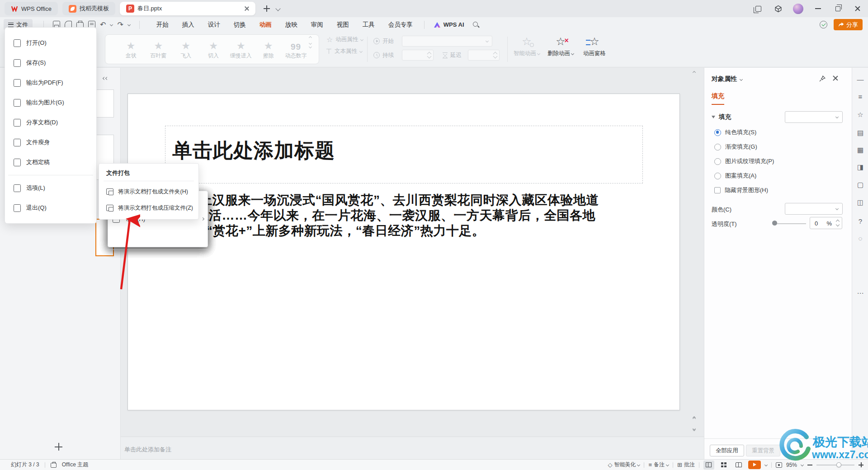 This screenshot has height=470, width=868. Describe the element at coordinates (51, 122) in the screenshot. I see `file-menu-share-document: 分享文档(D)` at that location.